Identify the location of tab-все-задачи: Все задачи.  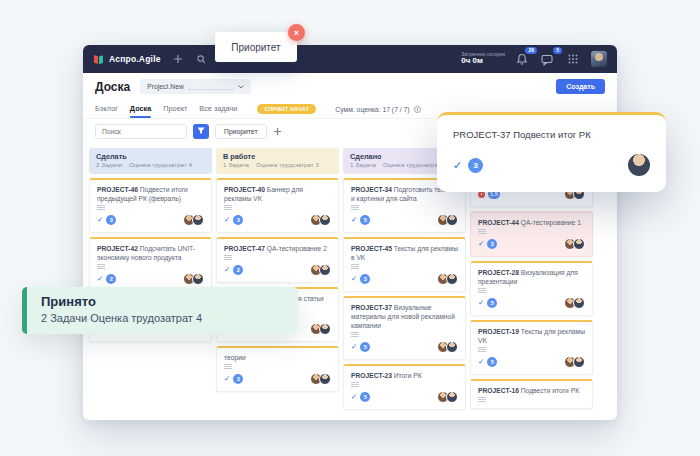
(218, 109).